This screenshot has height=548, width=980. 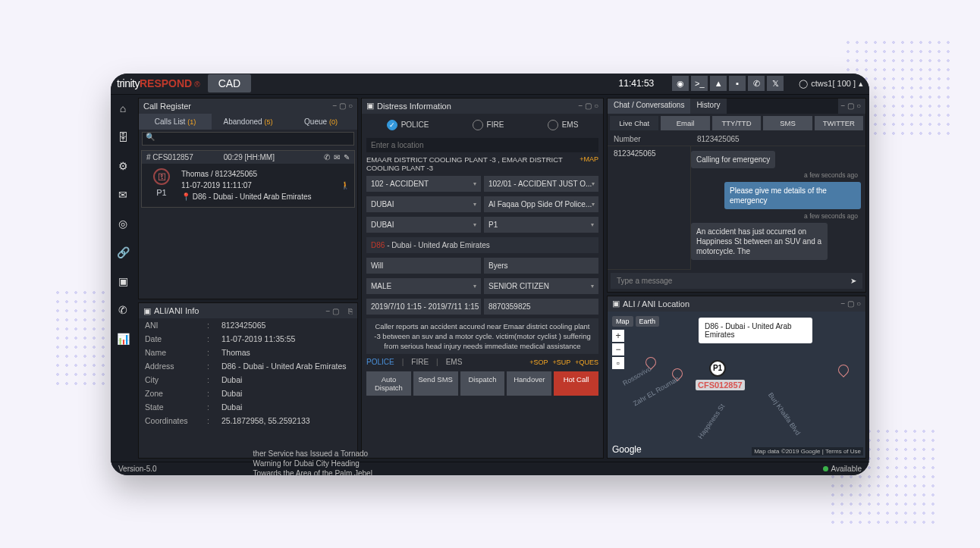 What do you see at coordinates (542, 287) in the screenshot?
I see `sel-category: SENIOR CITIZEN▾` at bounding box center [542, 287].